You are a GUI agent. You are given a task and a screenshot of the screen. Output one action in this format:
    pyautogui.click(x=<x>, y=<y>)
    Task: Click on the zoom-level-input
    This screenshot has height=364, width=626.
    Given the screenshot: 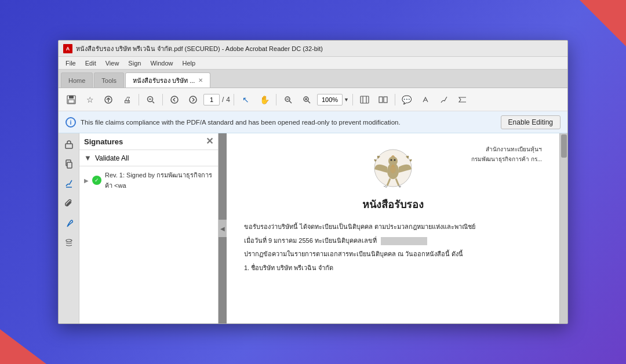 What is the action you would take?
    pyautogui.click(x=330, y=100)
    